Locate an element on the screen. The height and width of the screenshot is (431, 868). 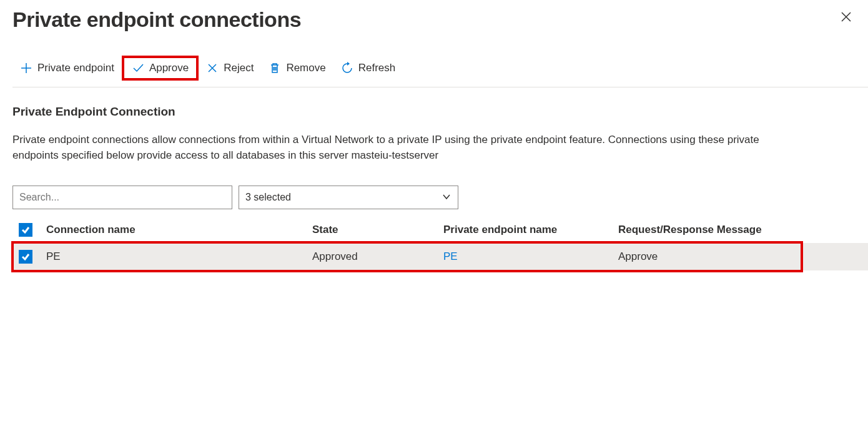
section-title: Private Endpoint Connection is located at coordinates (440, 112).